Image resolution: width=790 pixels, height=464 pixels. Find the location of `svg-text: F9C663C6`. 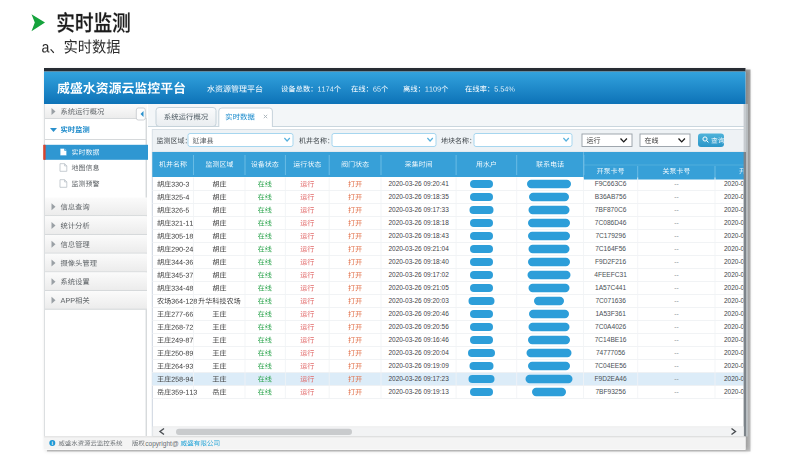

svg-text: F9C663C6 is located at coordinates (611, 184).